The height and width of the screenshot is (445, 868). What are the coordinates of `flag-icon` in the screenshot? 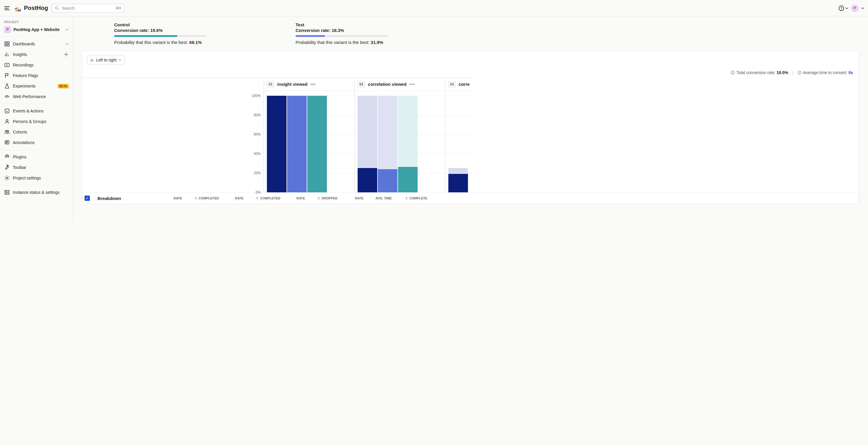 It's located at (7, 76).